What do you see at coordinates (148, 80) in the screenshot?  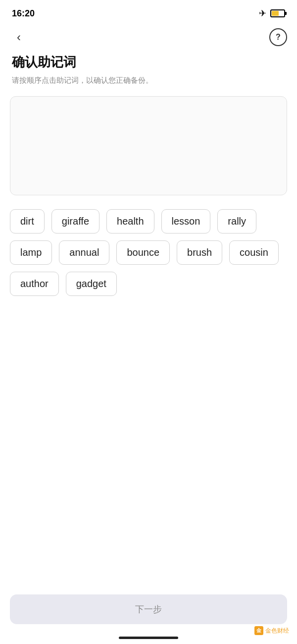 I see `page-subtitle: 请按顺序点击助记词，以确认您正确备份。` at bounding box center [148, 80].